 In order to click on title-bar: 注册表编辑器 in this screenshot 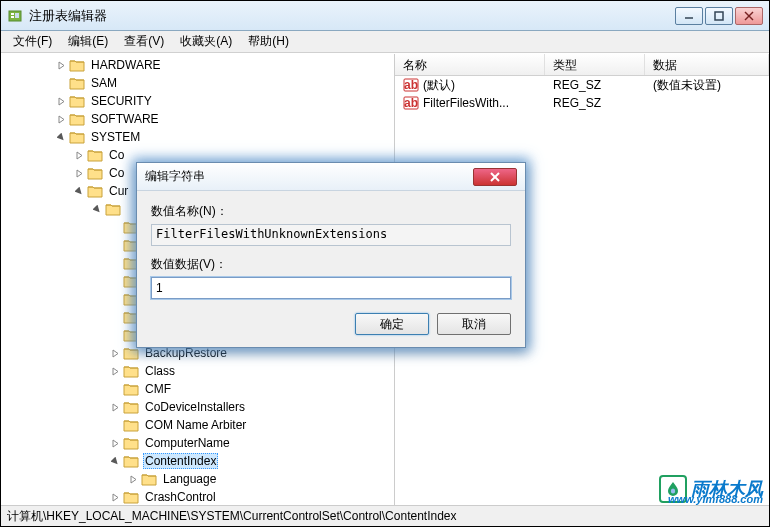, I will do `click(385, 16)`.